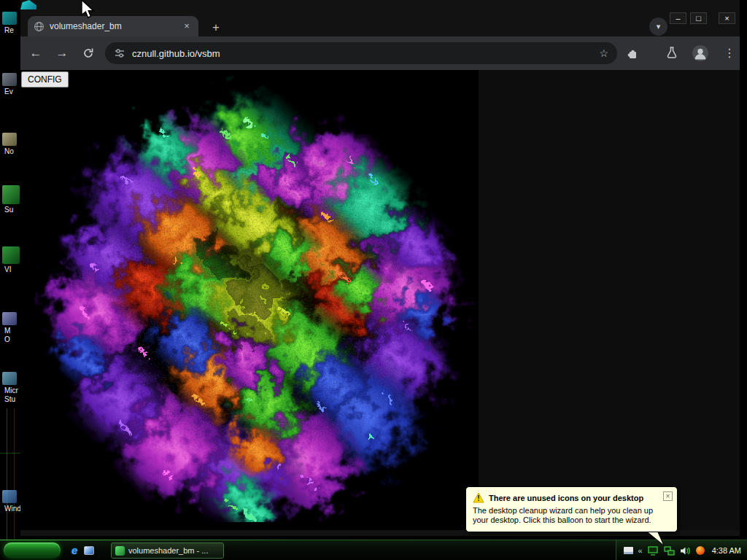 The image size is (747, 560). I want to click on desktop-icon-label: Wind, so click(10, 509).